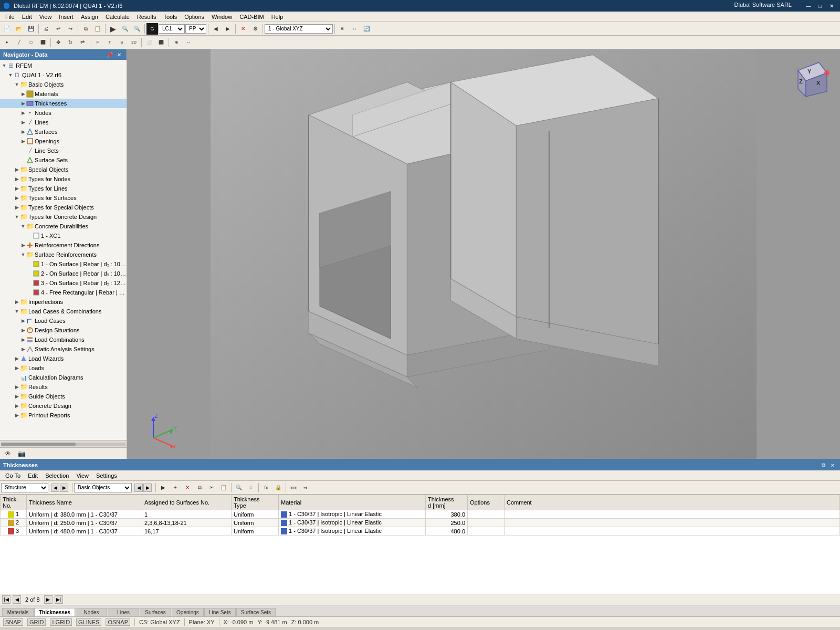 The image size is (840, 630). I want to click on expander-reinforcement-directions: ▶, so click(23, 245).